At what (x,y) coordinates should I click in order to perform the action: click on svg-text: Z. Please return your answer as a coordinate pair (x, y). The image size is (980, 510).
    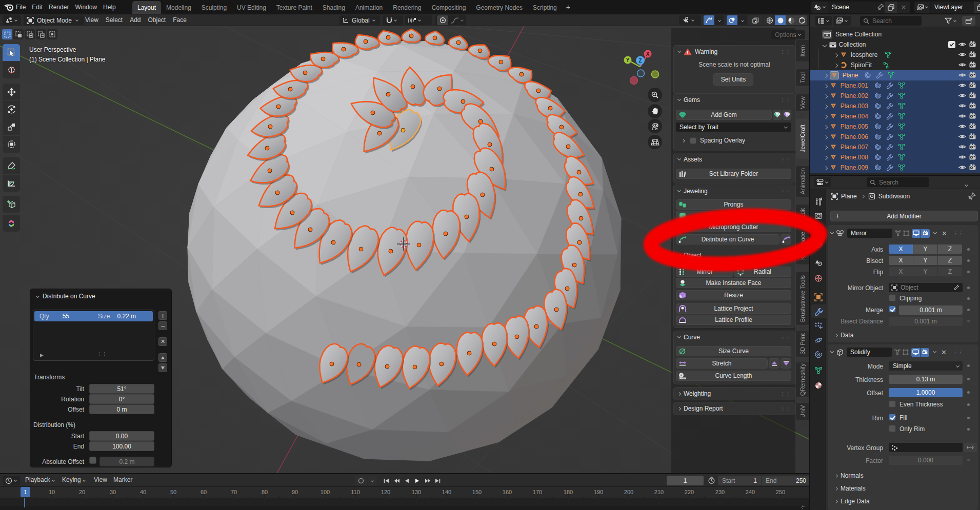
    Looking at the image, I should click on (640, 60).